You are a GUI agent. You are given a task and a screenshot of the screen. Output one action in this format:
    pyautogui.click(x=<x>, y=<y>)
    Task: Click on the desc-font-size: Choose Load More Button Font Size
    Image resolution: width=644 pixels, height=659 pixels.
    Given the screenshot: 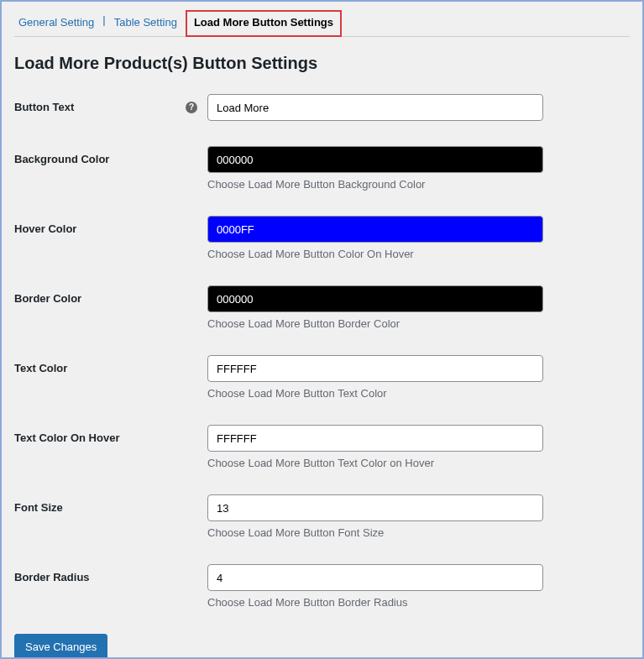 What is the action you would take?
    pyautogui.click(x=418, y=532)
    